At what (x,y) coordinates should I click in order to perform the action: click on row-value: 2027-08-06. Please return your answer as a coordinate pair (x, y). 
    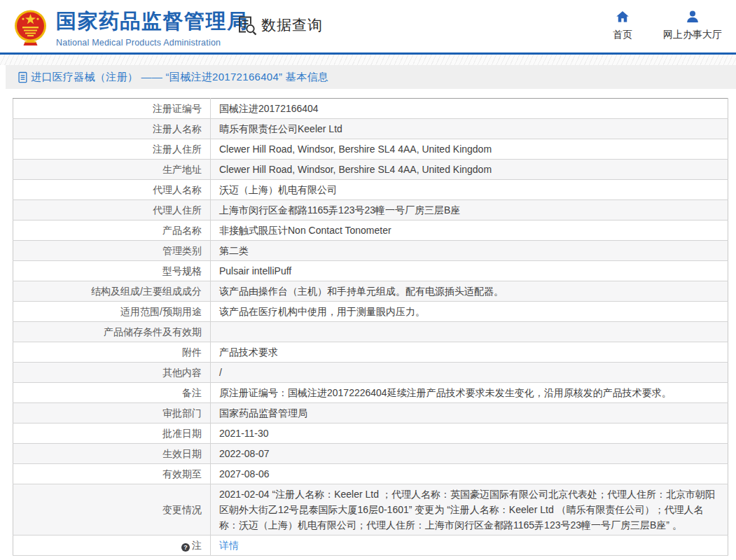
    Looking at the image, I should click on (469, 475).